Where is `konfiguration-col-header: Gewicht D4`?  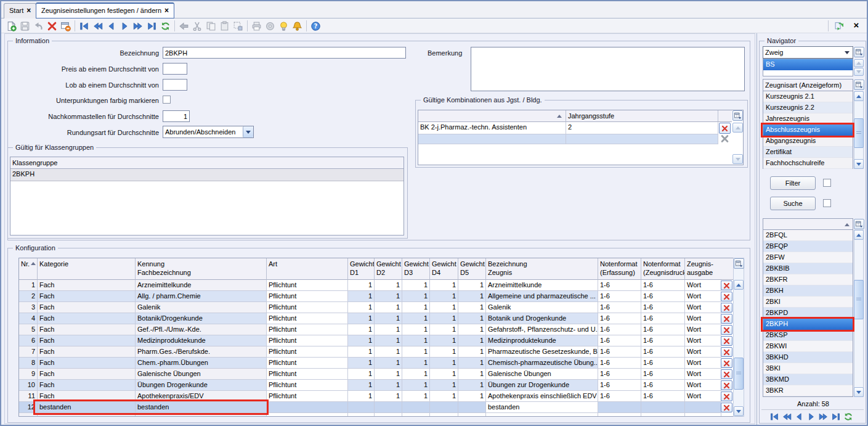
konfiguration-col-header: Gewicht D4 is located at coordinates (444, 269).